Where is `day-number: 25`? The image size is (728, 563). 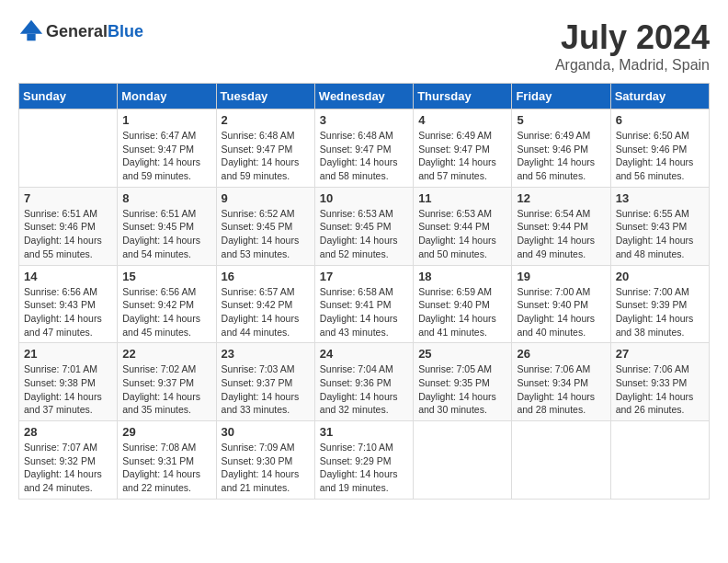
day-number: 25 is located at coordinates (462, 353).